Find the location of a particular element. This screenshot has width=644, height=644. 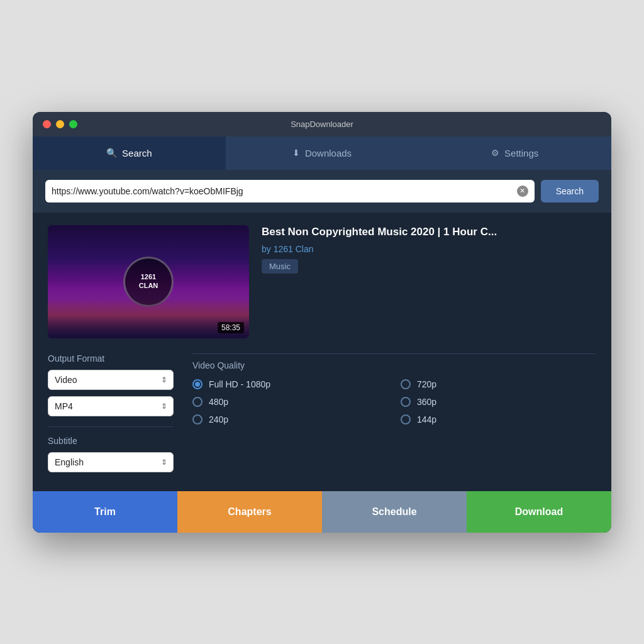

title-bar: SnapDownloader is located at coordinates (322, 125).